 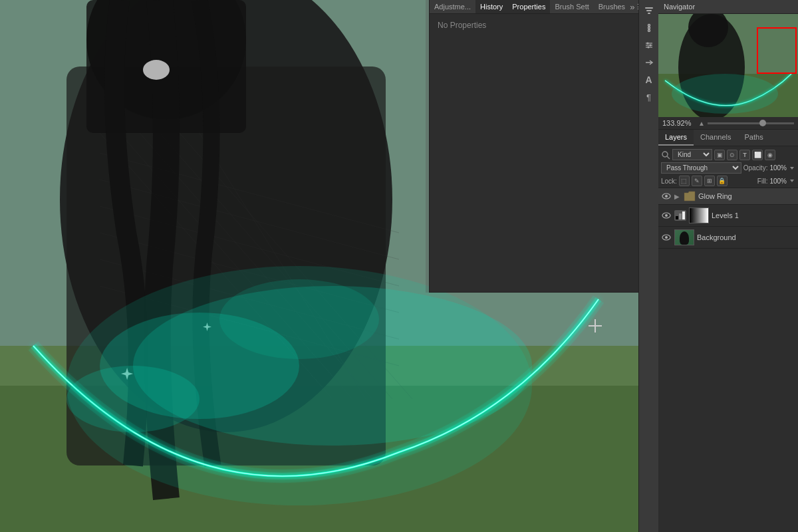 I want to click on zoom-percentage: 133.92%, so click(x=679, y=123).